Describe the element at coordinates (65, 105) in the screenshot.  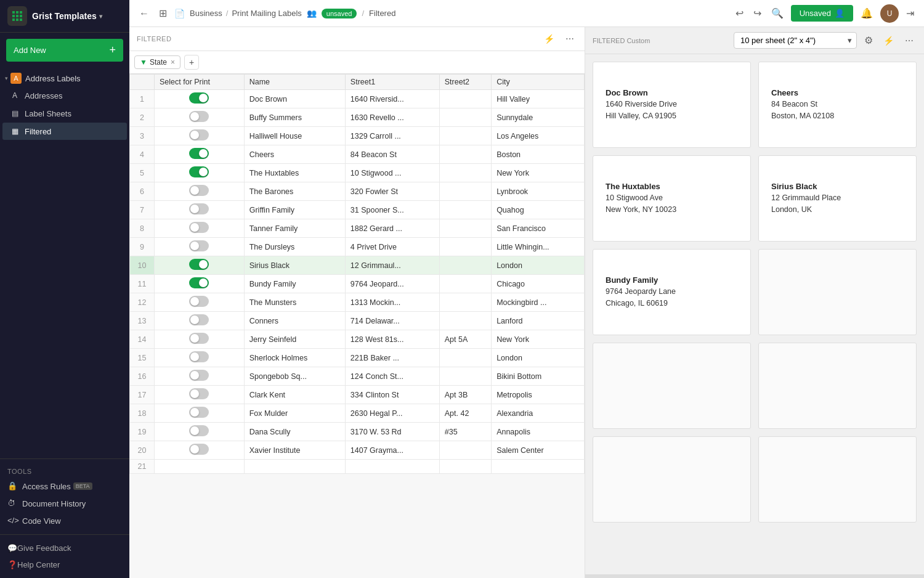
I see `sidebar-section-address-labels: ▾ A Address Labels A Addresses ▤ Label S…` at that location.